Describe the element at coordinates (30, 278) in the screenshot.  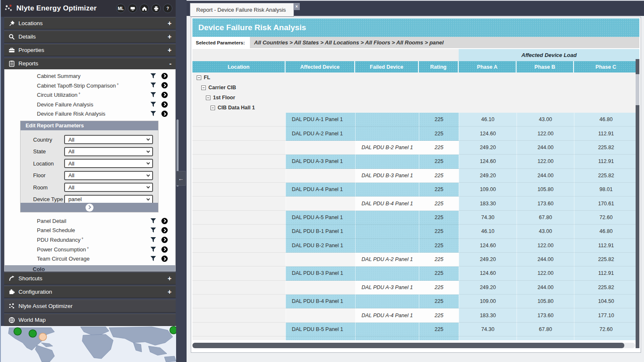
I see `section-label: Shortcuts` at that location.